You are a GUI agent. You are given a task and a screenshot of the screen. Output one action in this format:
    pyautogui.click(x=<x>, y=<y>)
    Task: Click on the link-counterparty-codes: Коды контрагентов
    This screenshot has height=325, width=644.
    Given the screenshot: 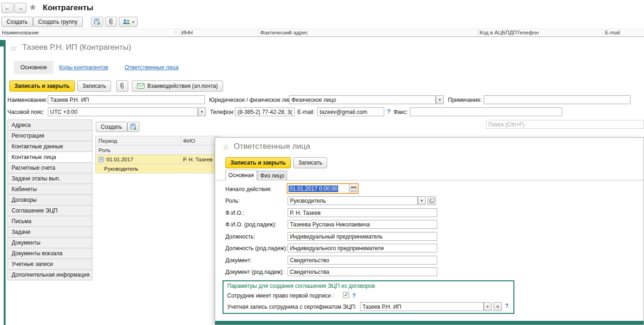 What is the action you would take?
    pyautogui.click(x=84, y=67)
    